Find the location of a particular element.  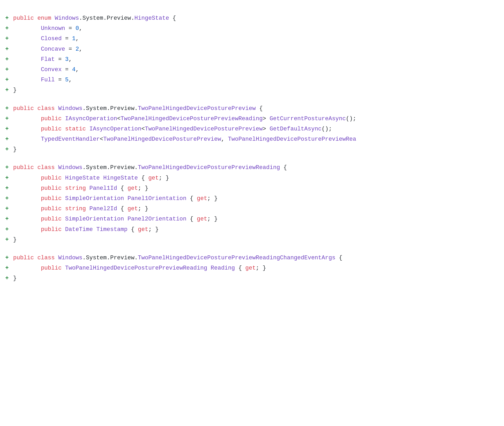

line-content: Unknown = 0, is located at coordinates (259, 28).